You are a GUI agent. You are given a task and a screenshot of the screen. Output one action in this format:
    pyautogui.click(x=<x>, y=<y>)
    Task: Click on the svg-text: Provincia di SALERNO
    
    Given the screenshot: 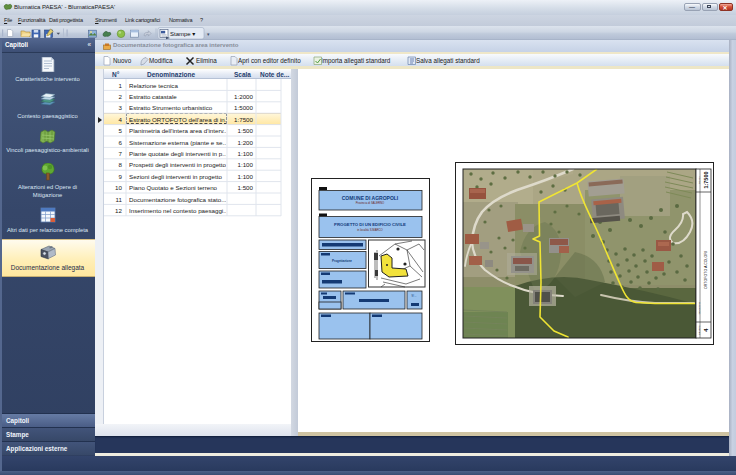 What is the action you would take?
    pyautogui.click(x=370, y=203)
    